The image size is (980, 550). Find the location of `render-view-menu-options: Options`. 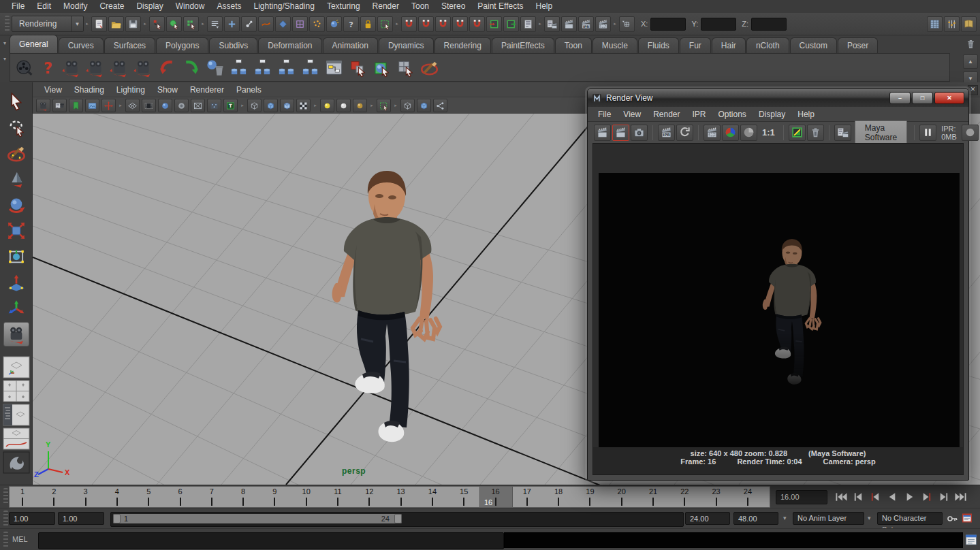

render-view-menu-options: Options is located at coordinates (733, 114).